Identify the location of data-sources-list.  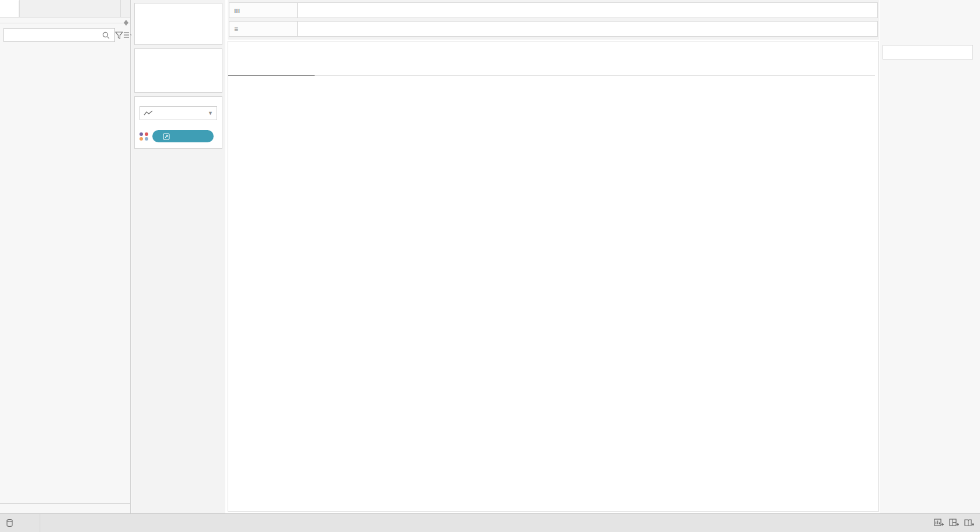
(65, 20).